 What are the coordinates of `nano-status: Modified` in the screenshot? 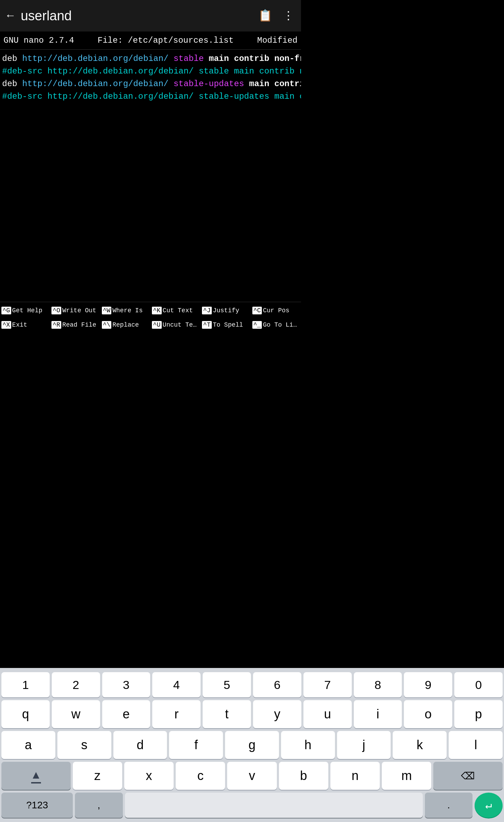 It's located at (277, 41).